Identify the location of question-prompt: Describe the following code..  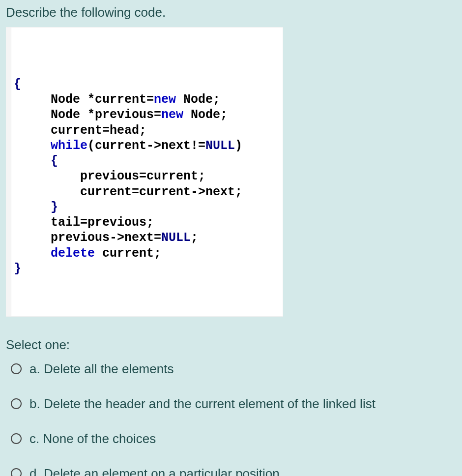
(231, 13).